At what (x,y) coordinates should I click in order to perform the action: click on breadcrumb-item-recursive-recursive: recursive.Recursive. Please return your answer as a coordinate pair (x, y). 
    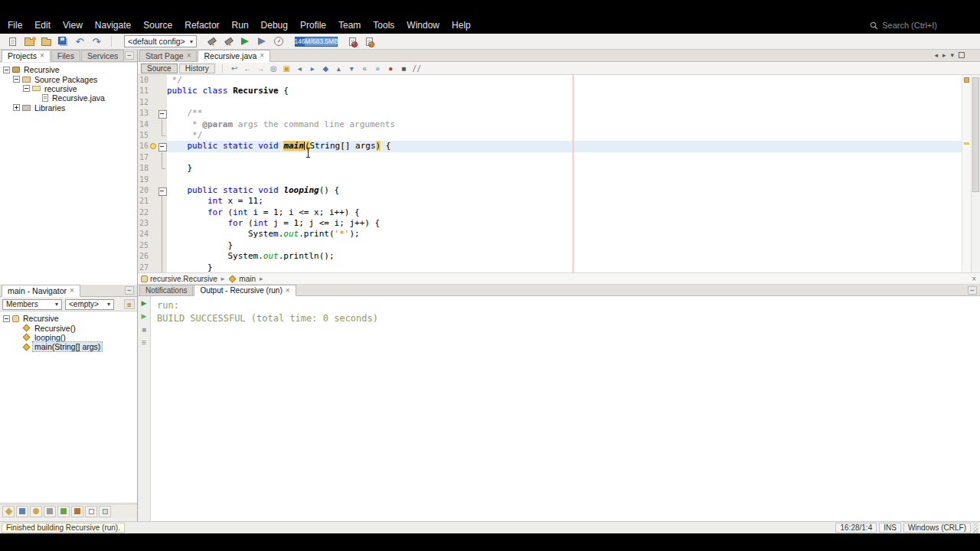
    Looking at the image, I should click on (179, 279).